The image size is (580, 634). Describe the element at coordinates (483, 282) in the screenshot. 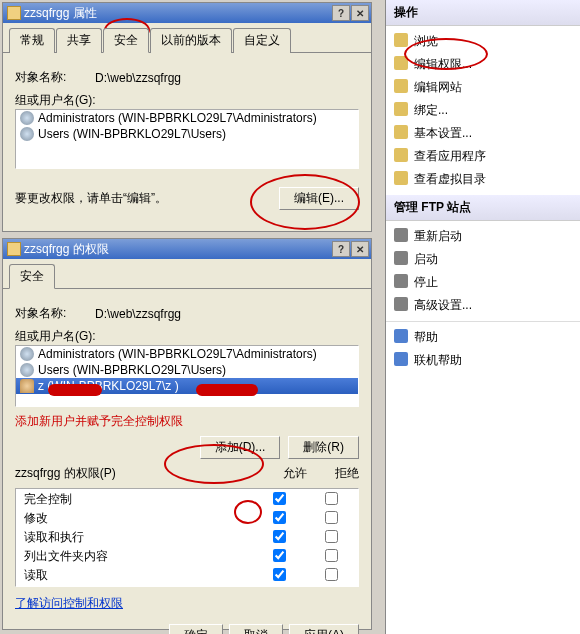

I see `action-item: 停止` at that location.